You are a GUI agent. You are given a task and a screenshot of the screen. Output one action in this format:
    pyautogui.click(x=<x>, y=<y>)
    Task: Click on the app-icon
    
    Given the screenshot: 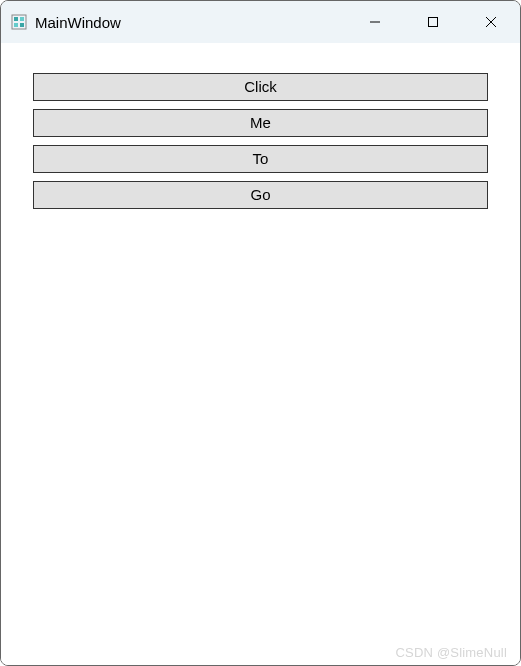 What is the action you would take?
    pyautogui.click(x=19, y=22)
    